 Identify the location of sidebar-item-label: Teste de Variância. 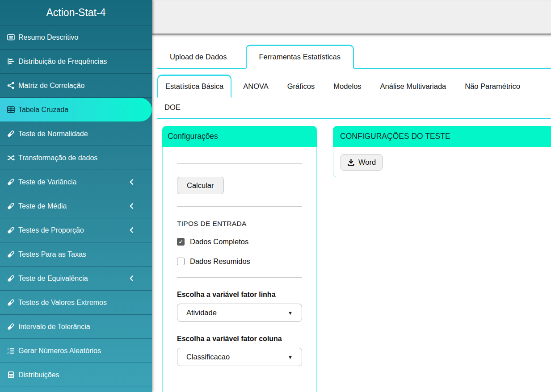
(47, 182).